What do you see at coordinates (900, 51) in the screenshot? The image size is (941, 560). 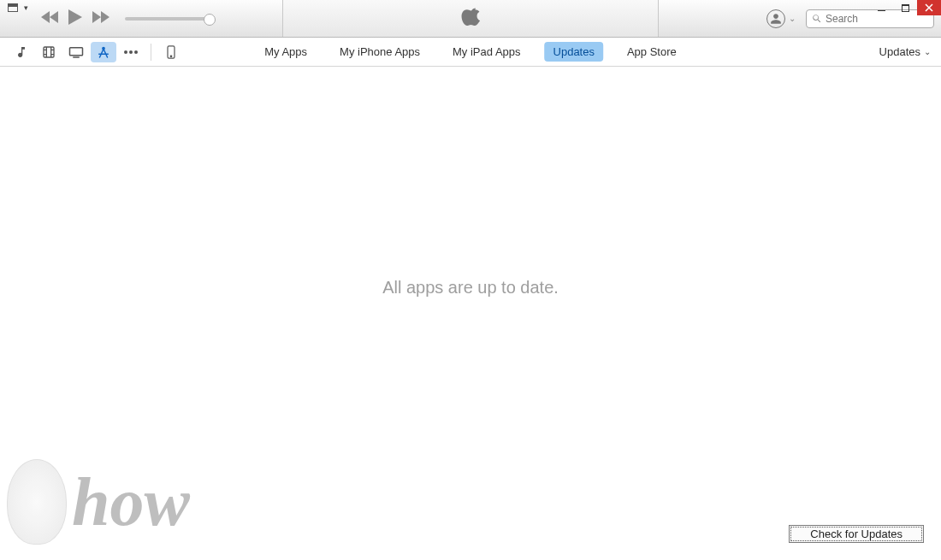 I see `view-dropdown-label: Updates` at bounding box center [900, 51].